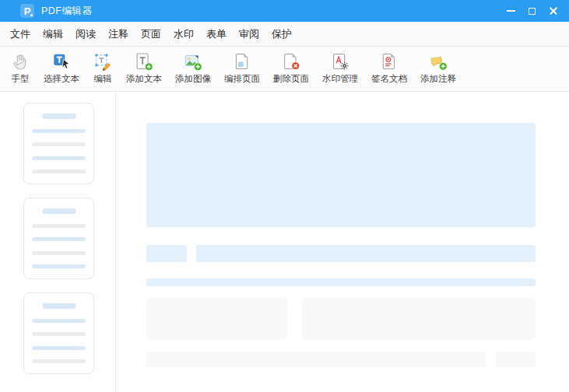 The image size is (569, 392). I want to click on delete-page-icon, so click(291, 61).